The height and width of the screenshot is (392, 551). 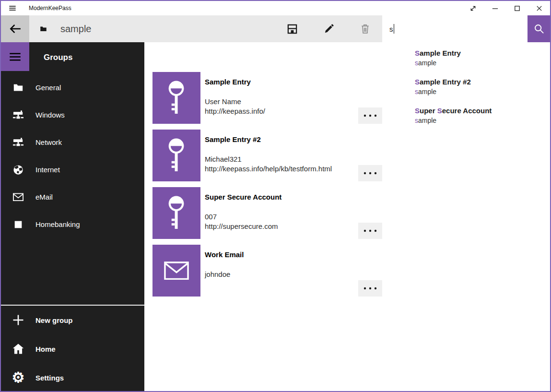 I want to click on database-title: sample, so click(x=76, y=29).